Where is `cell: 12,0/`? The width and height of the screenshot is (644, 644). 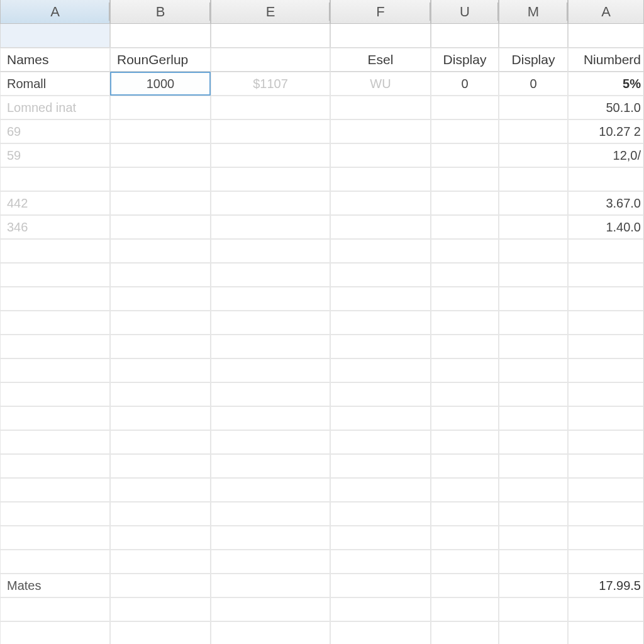 cell: 12,0/ is located at coordinates (606, 155).